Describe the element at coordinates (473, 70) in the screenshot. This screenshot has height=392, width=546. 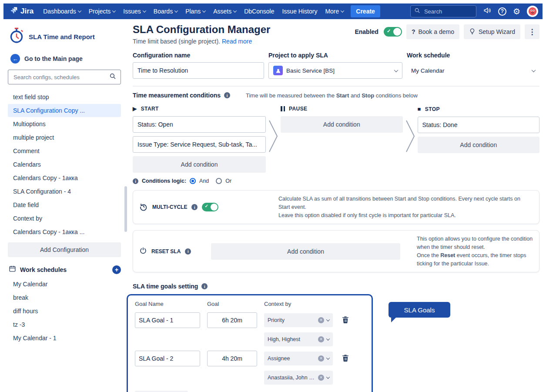
I see `work-schedule-select: My Calendar` at that location.